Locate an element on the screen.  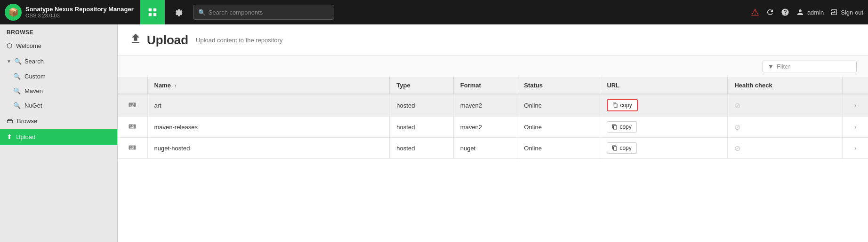
row-type-maven-releases: hosted is located at coordinates (422, 127).